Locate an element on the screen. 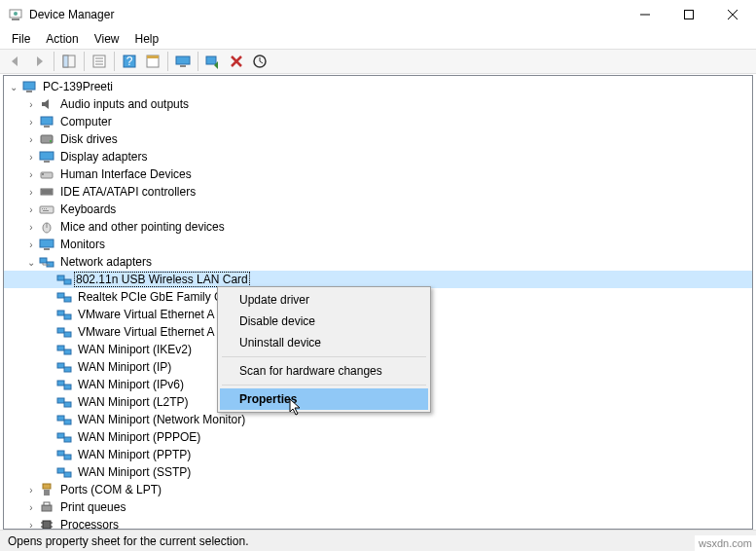 This screenshot has height=551, width=756. back-button is located at coordinates (16, 61).